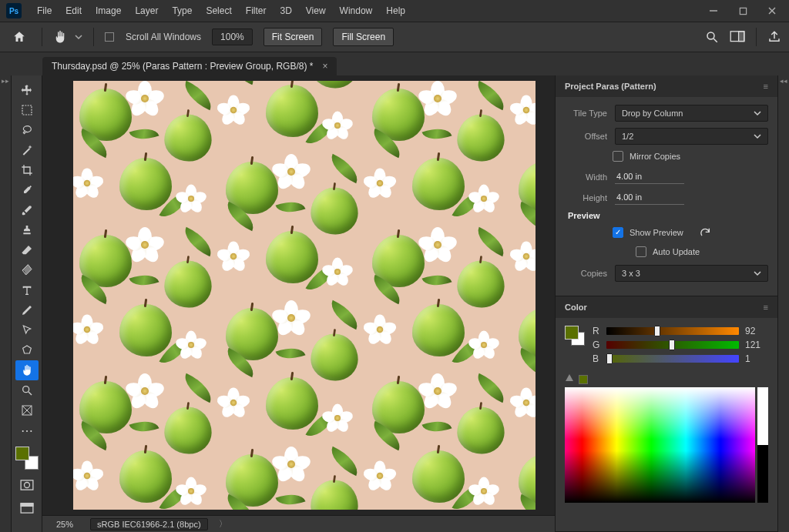 This screenshot has width=789, height=532. I want to click on pattern-panel-header: Project Paras (Pattern) ≡, so click(666, 86).